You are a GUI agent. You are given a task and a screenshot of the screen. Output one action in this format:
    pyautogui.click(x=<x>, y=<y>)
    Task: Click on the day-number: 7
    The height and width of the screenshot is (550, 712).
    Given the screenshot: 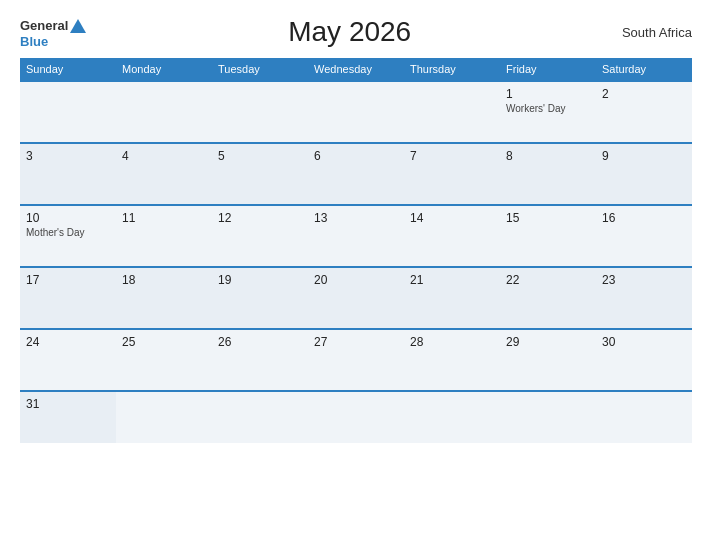 What is the action you would take?
    pyautogui.click(x=452, y=156)
    